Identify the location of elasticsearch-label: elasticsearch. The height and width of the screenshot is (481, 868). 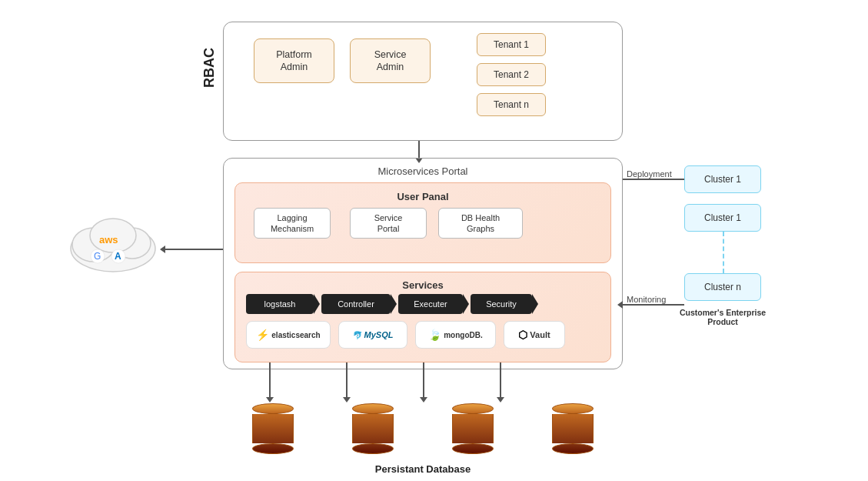
(295, 336).